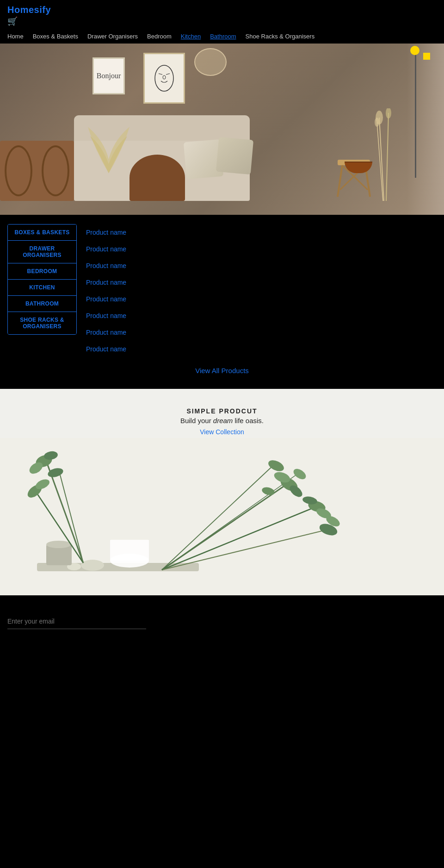 This screenshot has width=444, height=868. What do you see at coordinates (222, 619) in the screenshot?
I see `footer-section` at bounding box center [222, 619].